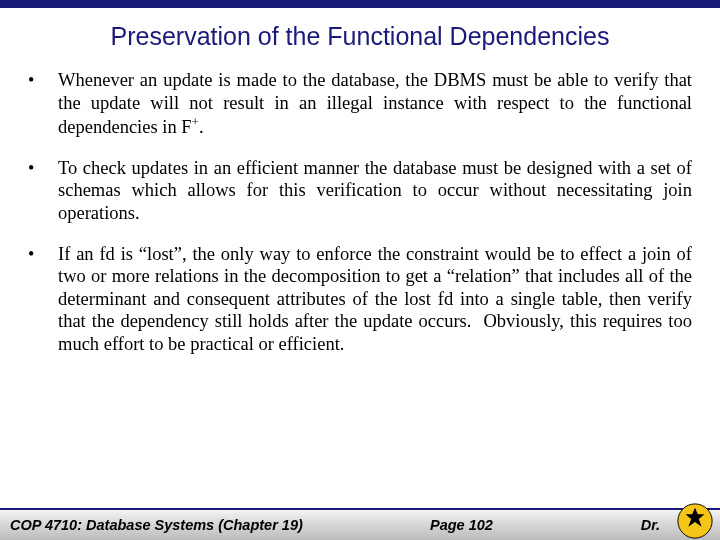 This screenshot has height=540, width=720. Describe the element at coordinates (156, 525) in the screenshot. I see `footer-course: COP 4710: Database Systems (Chapter 19)` at that location.